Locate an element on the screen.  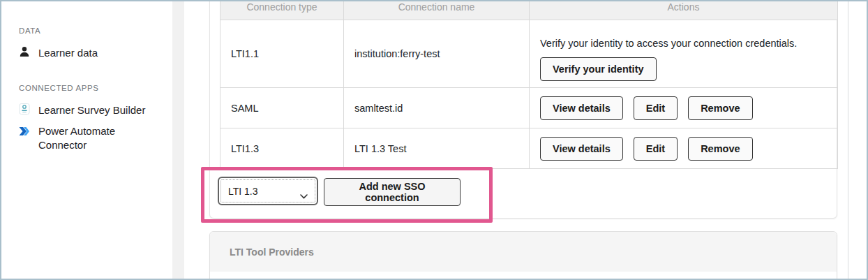
lti-tool-providers-title: LTI Tool Providers is located at coordinates (272, 252).